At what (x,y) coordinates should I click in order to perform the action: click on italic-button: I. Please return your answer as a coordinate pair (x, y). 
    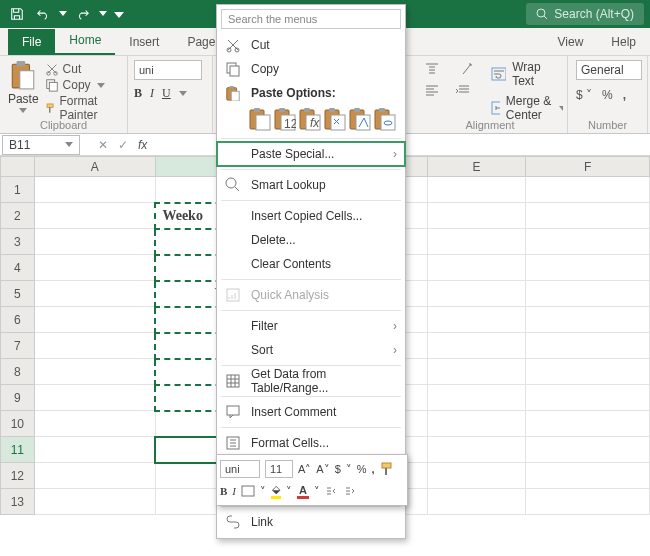
    Looking at the image, I should click on (152, 94).